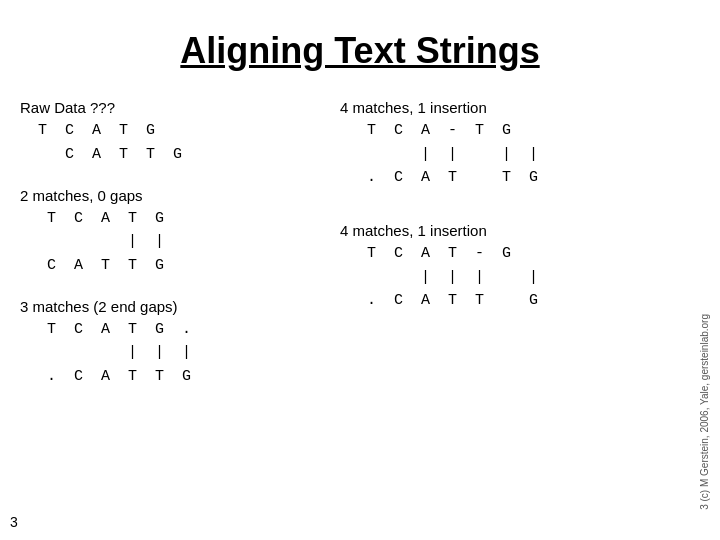 This screenshot has width=720, height=540. I want to click on watermark: 3 (c) M Gerstein, 2006, Yale, gersteinla…, so click(704, 412).